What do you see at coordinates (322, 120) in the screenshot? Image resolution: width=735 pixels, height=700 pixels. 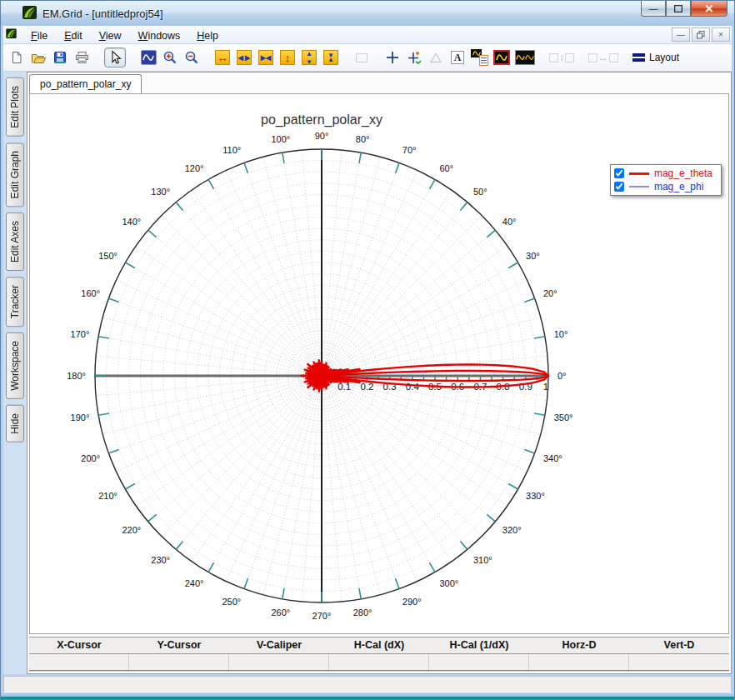 I see `svg-text: po_pattern_polar_xy` at bounding box center [322, 120].